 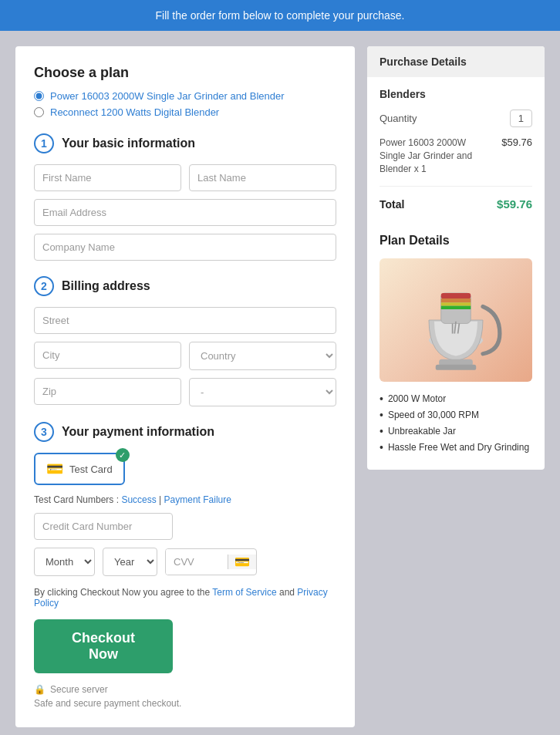 What do you see at coordinates (456, 423) in the screenshot?
I see `feature-list: 2000 W MotorSpeed of 30,000 RPMUnbreakab…` at bounding box center [456, 423].